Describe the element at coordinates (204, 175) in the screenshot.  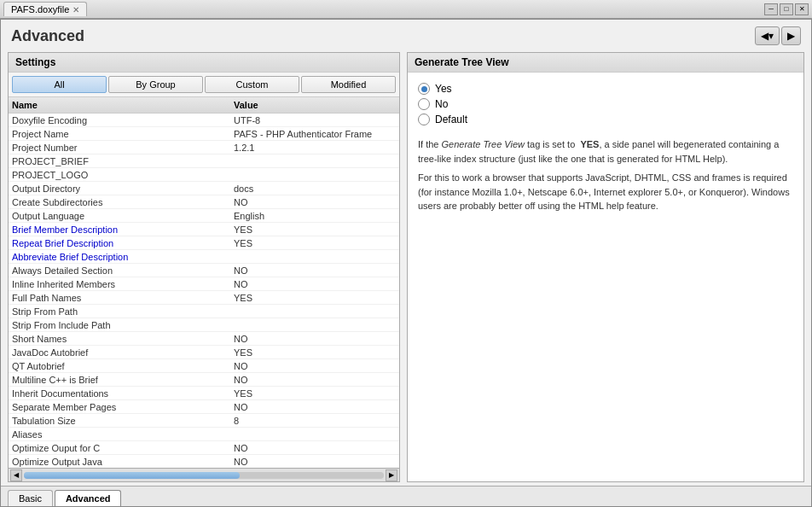
I see `table-row: PROJECT_LOGO` at that location.